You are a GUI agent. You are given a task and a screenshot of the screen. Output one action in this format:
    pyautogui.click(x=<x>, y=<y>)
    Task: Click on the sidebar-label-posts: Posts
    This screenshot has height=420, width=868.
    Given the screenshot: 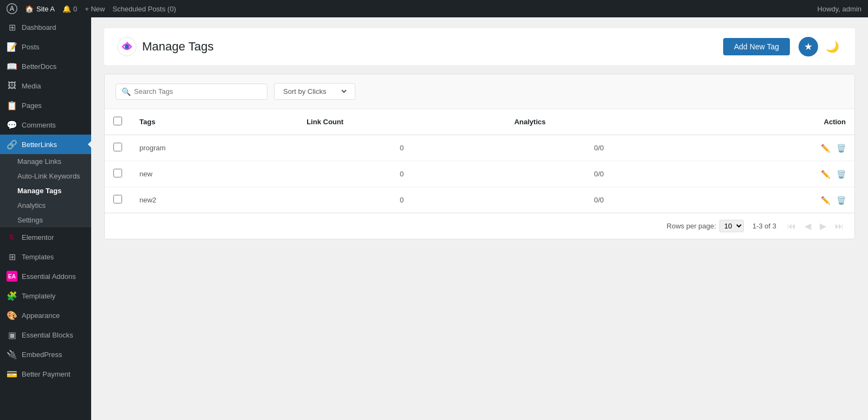 What is the action you would take?
    pyautogui.click(x=30, y=47)
    